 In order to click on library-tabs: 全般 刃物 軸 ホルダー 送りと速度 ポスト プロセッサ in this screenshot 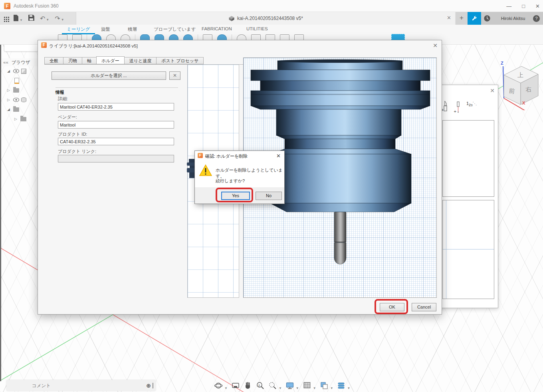, I will do `click(124, 61)`.